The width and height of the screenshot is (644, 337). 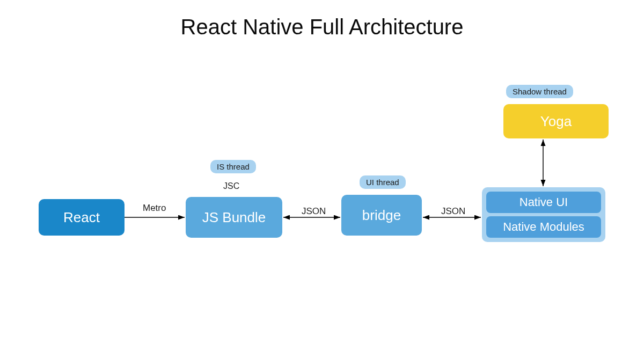 What do you see at coordinates (234, 218) in the screenshot?
I see `node-jsbundle-label: JS Bundle` at bounding box center [234, 218].